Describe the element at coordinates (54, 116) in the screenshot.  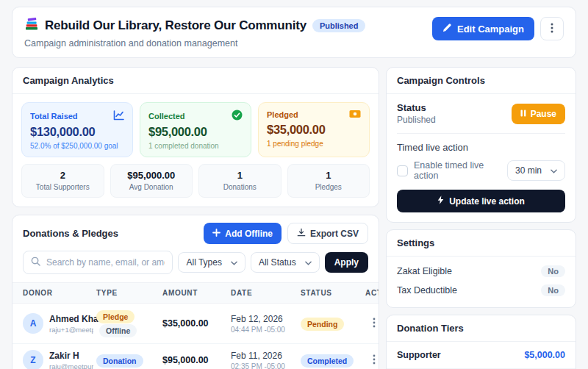
I see `total-raised-label: Total Raised` at that location.